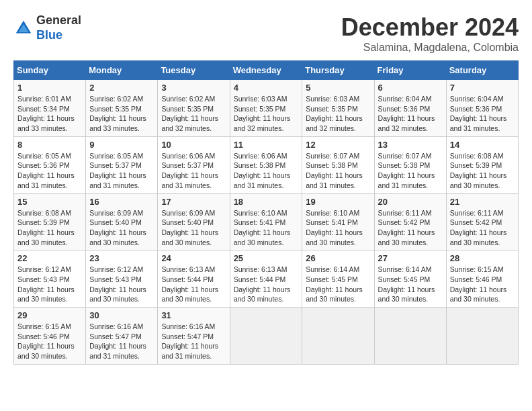 Image resolution: width=532 pixels, height=411 pixels. Describe the element at coordinates (193, 109) in the screenshot. I see `calendar-cell: 3Sunrise: 6:02 AM Sunset: 5:35 PM Daylig…` at that location.